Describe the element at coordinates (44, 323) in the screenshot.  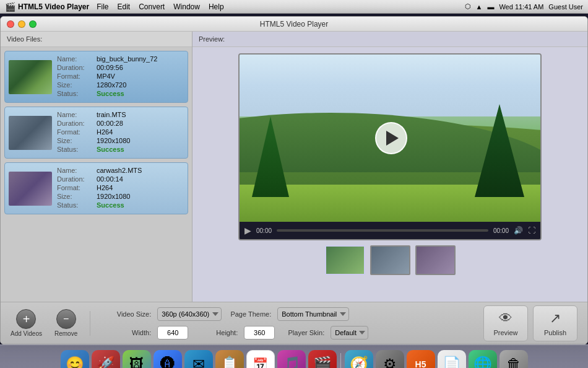
I see `add-remove-group: + Add Videos − Remove` at that location.